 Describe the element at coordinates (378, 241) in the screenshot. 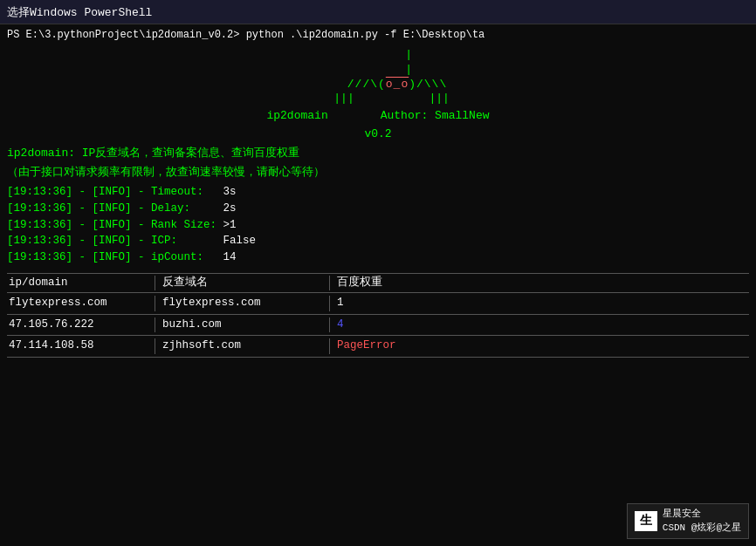

I see `info-line-icp: [19:13:36] - [INFO] - ICP: False` at that location.